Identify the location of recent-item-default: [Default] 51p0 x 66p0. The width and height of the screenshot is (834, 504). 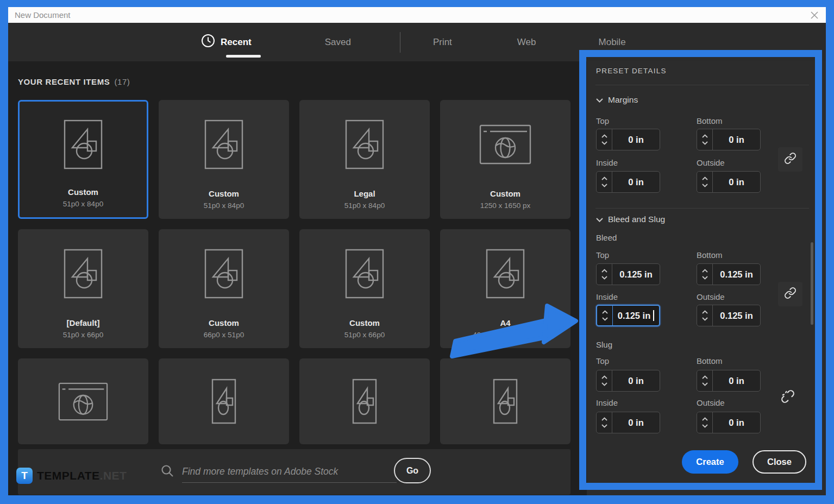
(83, 289).